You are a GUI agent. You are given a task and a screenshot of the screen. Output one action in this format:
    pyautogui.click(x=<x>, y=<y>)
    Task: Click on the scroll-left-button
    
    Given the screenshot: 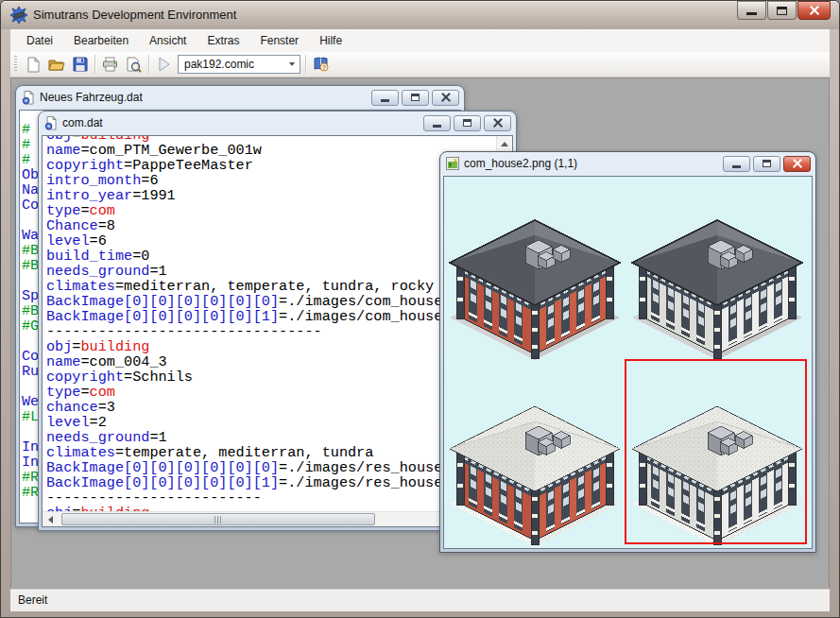 What is the action you would take?
    pyautogui.click(x=50, y=520)
    